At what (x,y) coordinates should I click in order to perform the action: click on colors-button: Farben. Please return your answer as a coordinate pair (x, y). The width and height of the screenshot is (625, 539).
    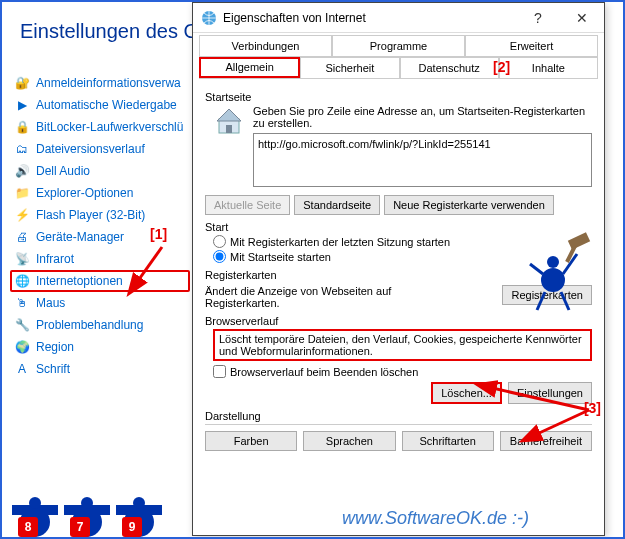
    Looking at the image, I should click on (251, 441).